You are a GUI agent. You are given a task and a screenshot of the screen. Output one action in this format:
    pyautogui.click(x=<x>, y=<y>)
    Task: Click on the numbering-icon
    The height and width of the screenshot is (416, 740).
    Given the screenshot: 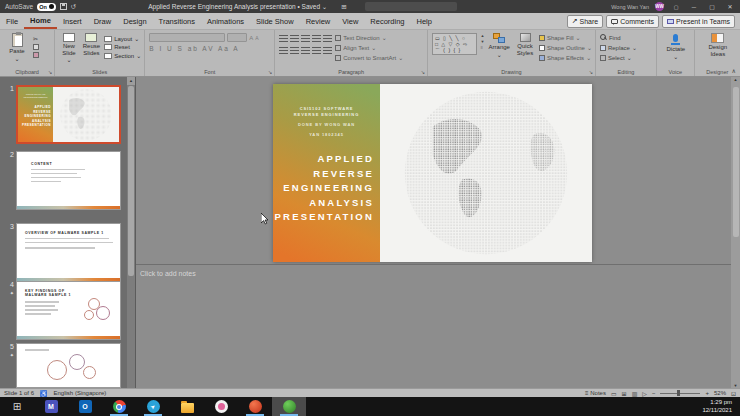 What is the action you would take?
    pyautogui.click(x=294, y=39)
    